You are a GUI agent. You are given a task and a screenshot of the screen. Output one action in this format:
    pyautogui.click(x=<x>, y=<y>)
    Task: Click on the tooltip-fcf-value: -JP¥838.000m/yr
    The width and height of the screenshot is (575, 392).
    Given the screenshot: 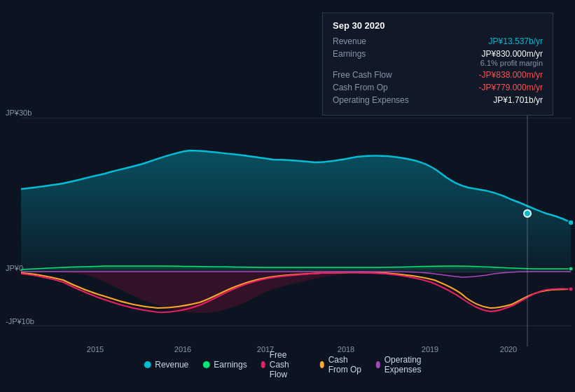 What is the action you would take?
    pyautogui.click(x=511, y=75)
    